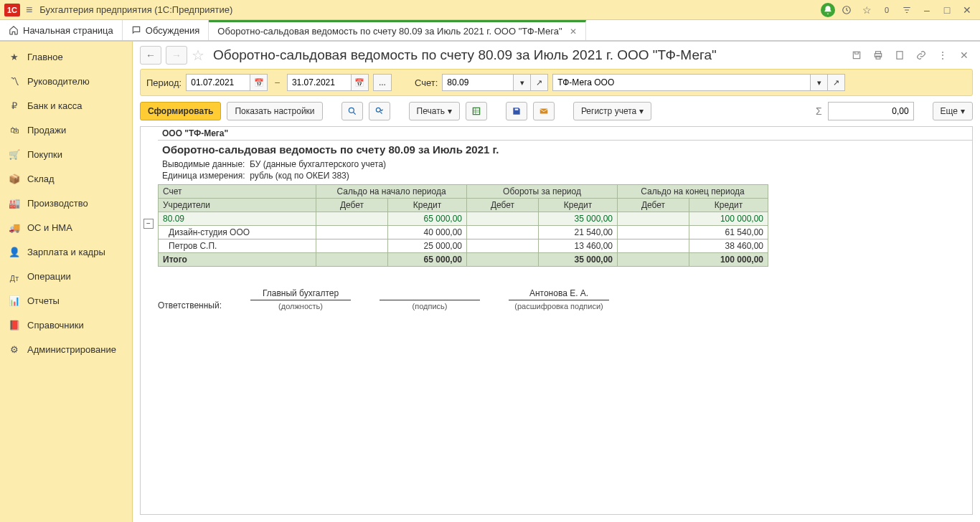 This screenshot has height=522, width=980. I want to click on email-button, so click(544, 111).